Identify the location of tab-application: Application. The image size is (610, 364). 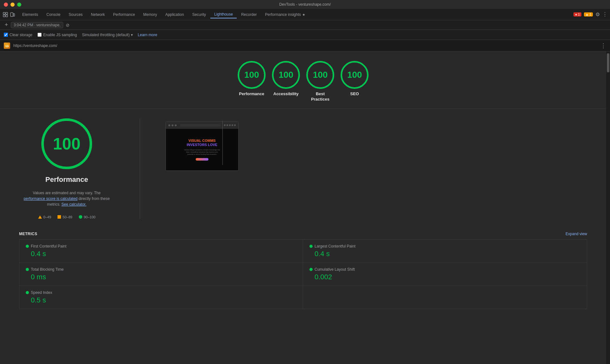
(175, 15).